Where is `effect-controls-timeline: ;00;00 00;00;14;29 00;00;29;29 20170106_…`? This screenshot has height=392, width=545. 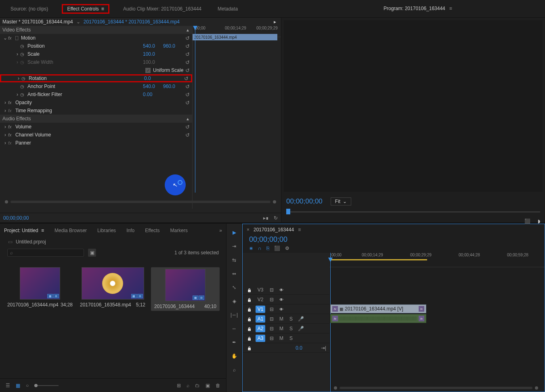 effect-controls-timeline: ;00;00 00;00;14;29 00;00;29;29 20170106_… is located at coordinates (237, 117).